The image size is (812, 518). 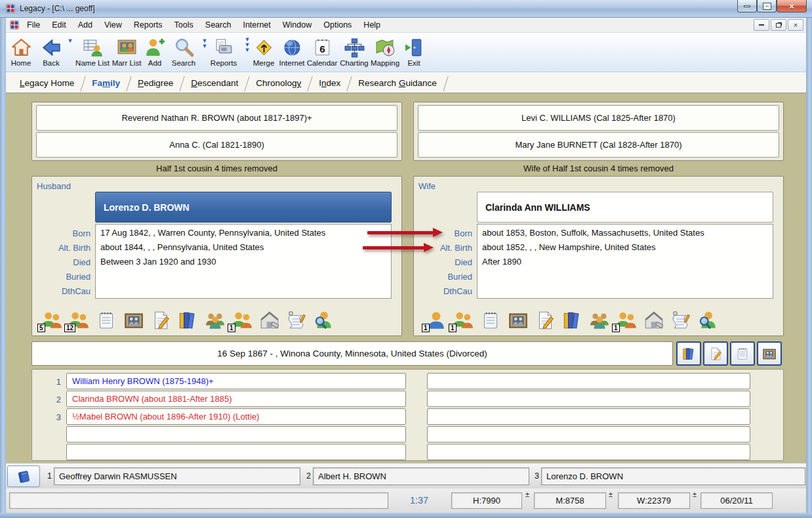 What do you see at coordinates (47, 84) in the screenshot?
I see `tab-legacy-home: Legacy Home` at bounding box center [47, 84].